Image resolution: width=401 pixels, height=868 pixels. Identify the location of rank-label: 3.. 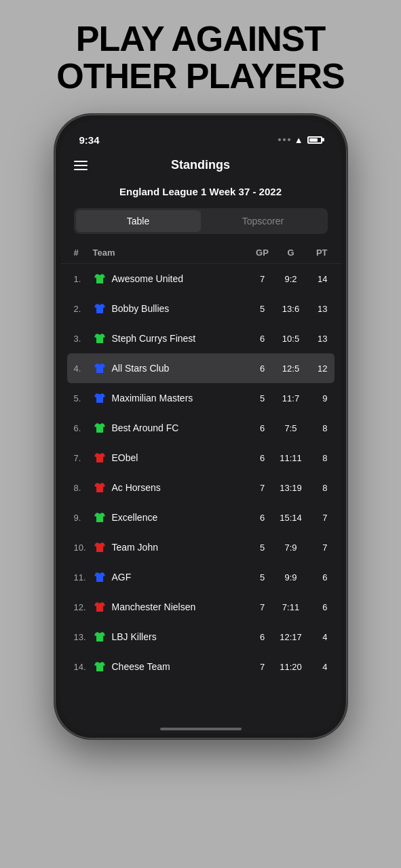
(83, 339).